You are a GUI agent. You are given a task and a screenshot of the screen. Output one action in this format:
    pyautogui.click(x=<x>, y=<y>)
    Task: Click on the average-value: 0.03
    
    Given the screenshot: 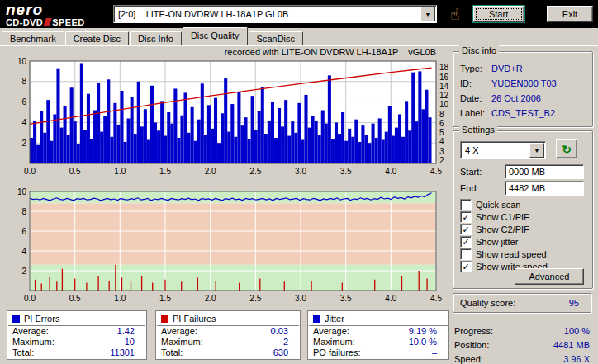 What is the action you would take?
    pyautogui.click(x=279, y=332)
    